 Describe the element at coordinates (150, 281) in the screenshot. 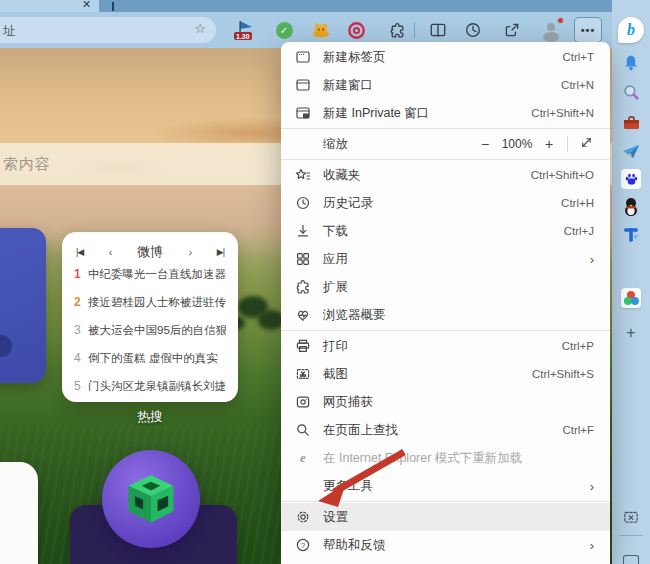

I see `weibo-list-item: 1 中纪委曝光一台直线加速器...` at that location.